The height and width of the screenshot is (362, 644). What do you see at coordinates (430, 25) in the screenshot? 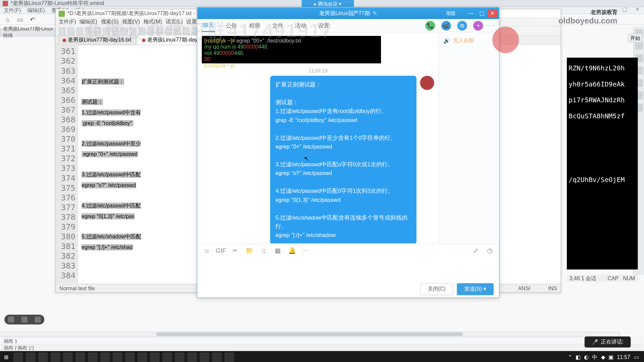
I see `call-icon: 📞` at bounding box center [430, 25].